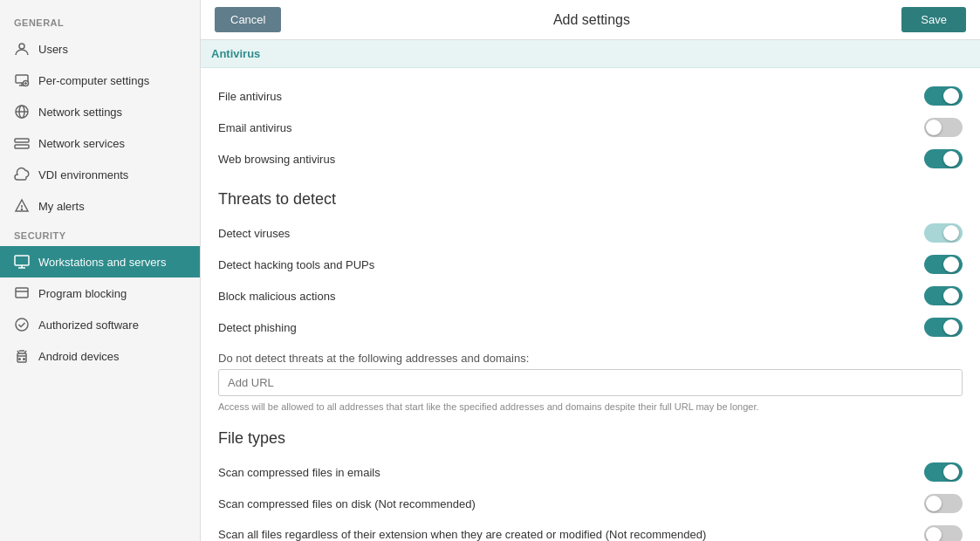  Describe the element at coordinates (61, 206) in the screenshot. I see `sidebar-item-label: My alerts` at that location.